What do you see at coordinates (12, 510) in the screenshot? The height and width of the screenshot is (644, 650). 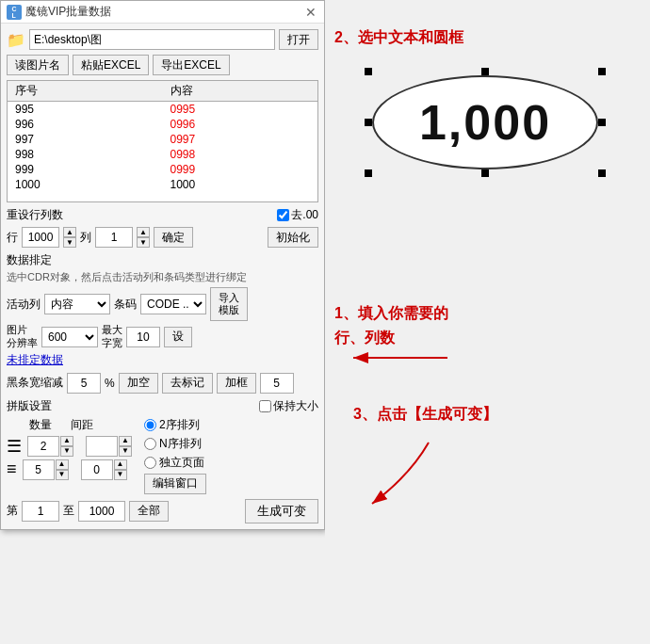 I see `from-label: 第` at bounding box center [12, 510].